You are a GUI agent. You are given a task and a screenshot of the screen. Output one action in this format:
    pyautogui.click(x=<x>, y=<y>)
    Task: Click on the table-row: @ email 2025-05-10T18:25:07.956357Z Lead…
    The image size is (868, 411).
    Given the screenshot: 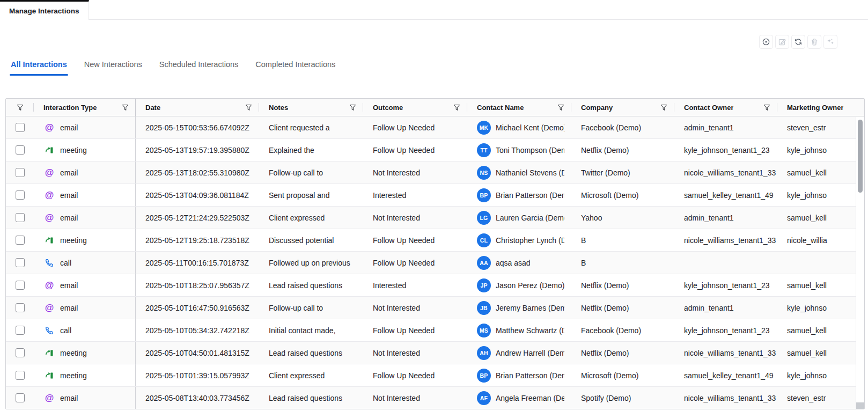 What is the action you would take?
    pyautogui.click(x=436, y=285)
    